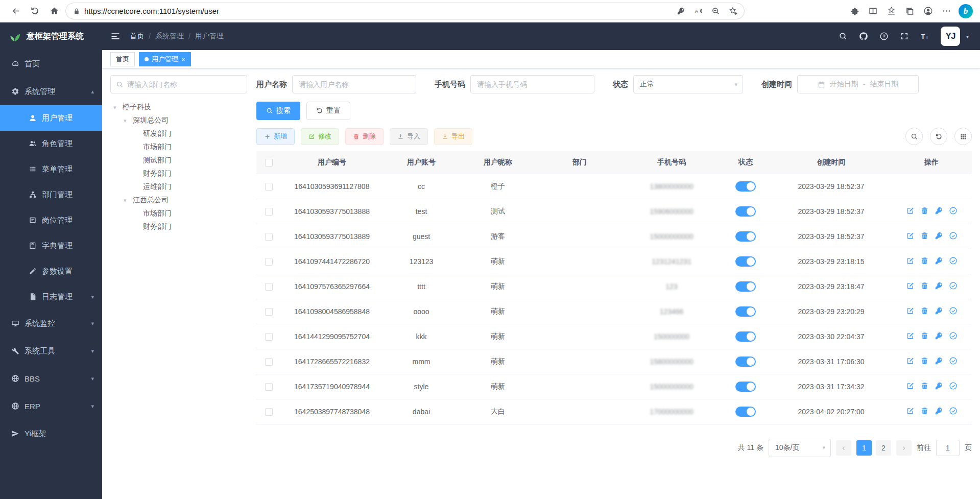 This screenshot has width=980, height=499. I want to click on select-all-checkbox, so click(269, 162).